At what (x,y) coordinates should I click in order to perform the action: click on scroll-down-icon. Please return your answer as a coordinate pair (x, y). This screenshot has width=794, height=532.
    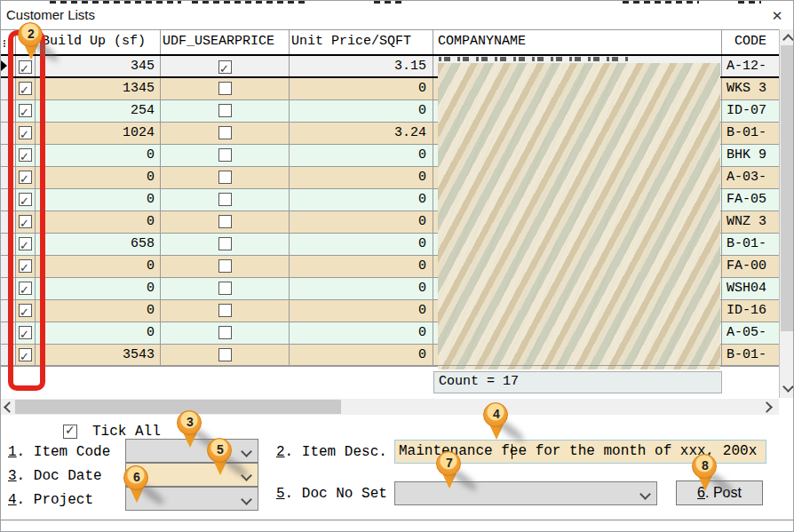
    Looking at the image, I should click on (789, 387).